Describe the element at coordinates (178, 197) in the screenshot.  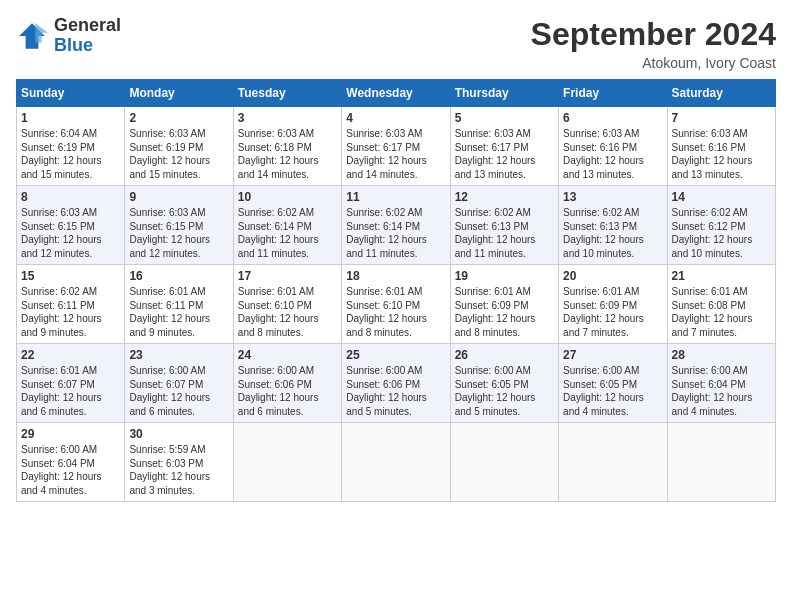
I see `day-number: 9` at that location.